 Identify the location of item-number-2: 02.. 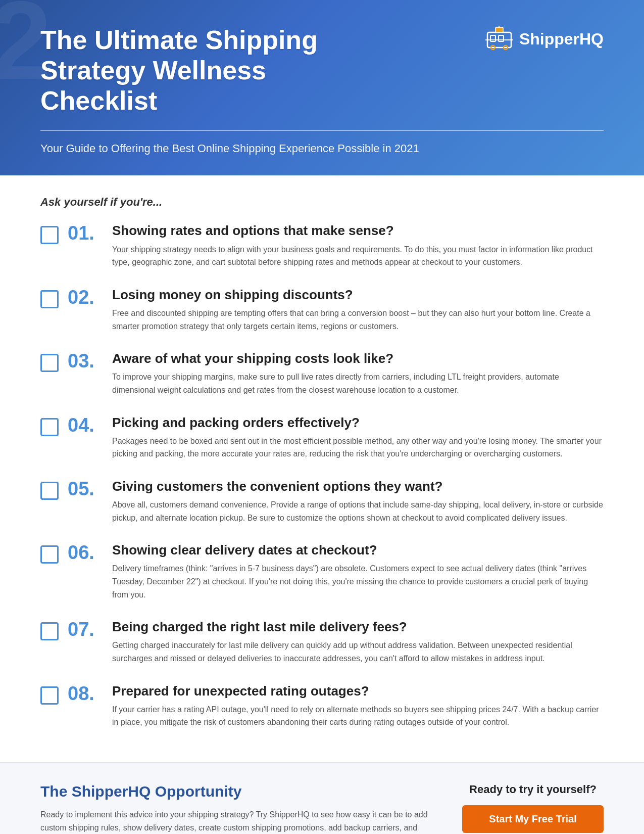
(85, 298).